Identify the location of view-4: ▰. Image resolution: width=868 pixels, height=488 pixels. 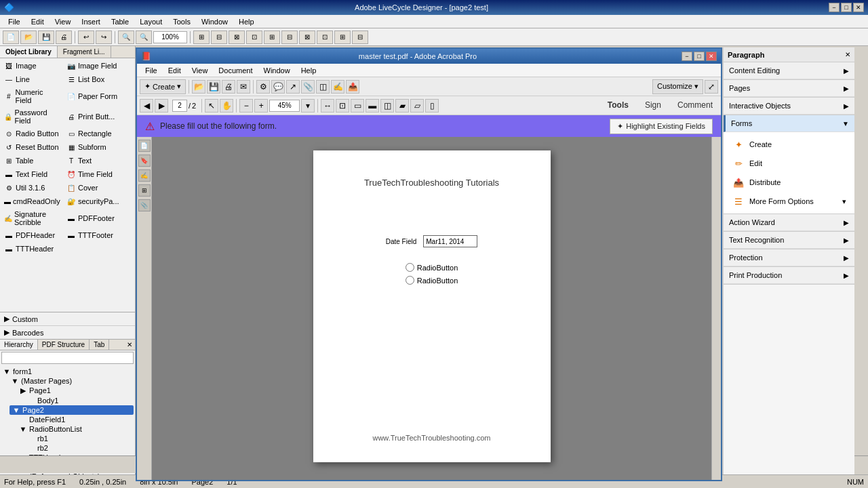
(402, 106).